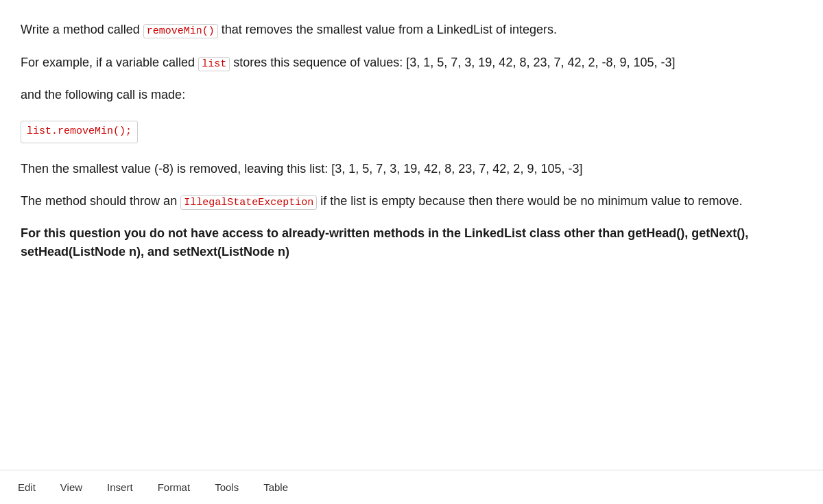 Image resolution: width=823 pixels, height=504 pixels. I want to click on para5-before: The method should throw an, so click(100, 201).